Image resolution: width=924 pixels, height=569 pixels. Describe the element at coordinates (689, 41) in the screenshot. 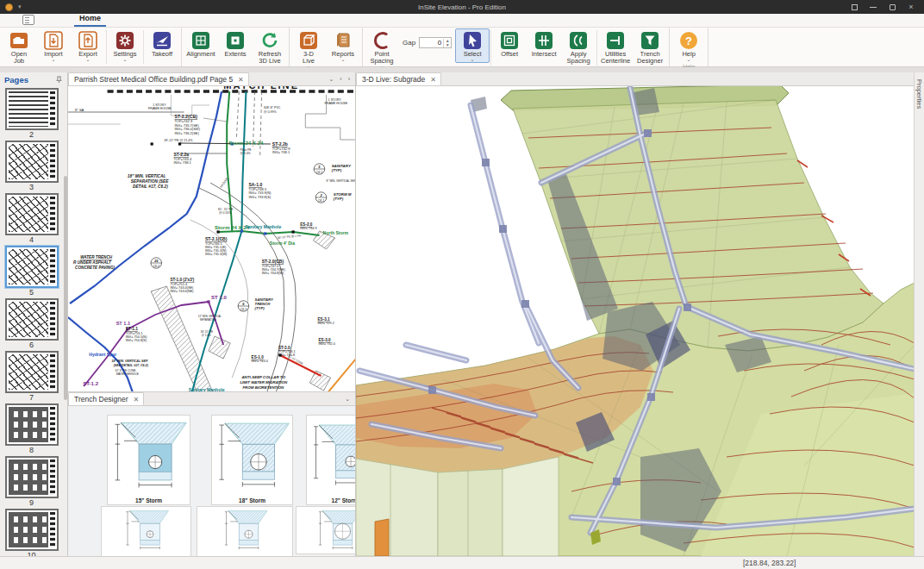

I see `help-icon: ?` at that location.